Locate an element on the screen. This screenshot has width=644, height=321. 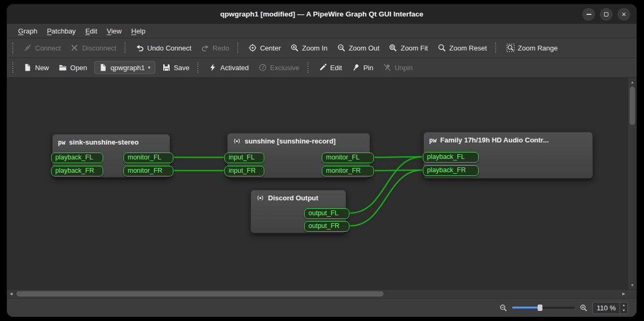
redo-button: Redo is located at coordinates (215, 48).